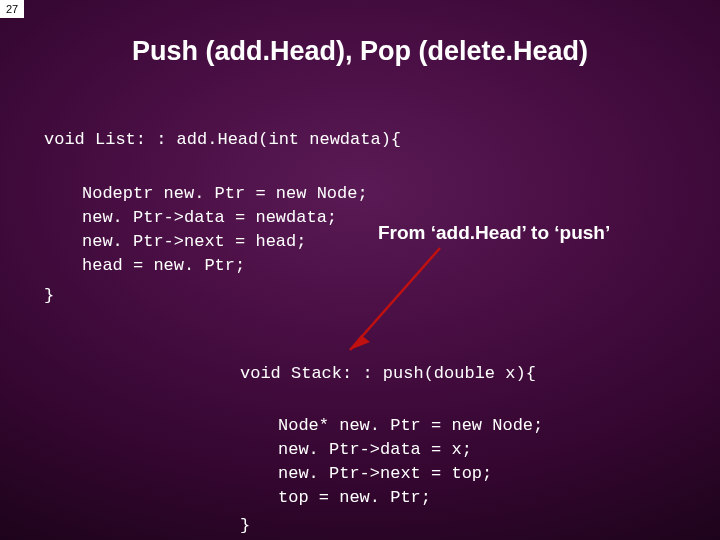 The height and width of the screenshot is (540, 720). I want to click on slide-number: 27, so click(12, 9).